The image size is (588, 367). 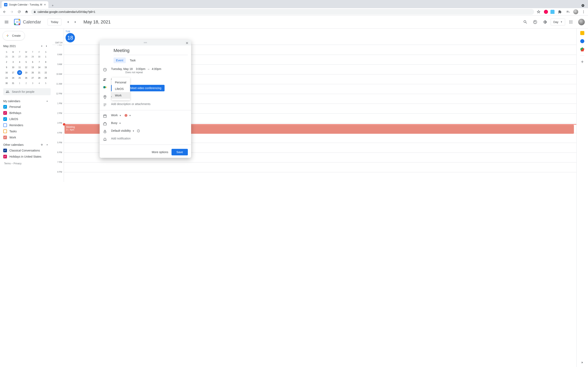 I want to click on browser-profile-avatar, so click(x=576, y=12).